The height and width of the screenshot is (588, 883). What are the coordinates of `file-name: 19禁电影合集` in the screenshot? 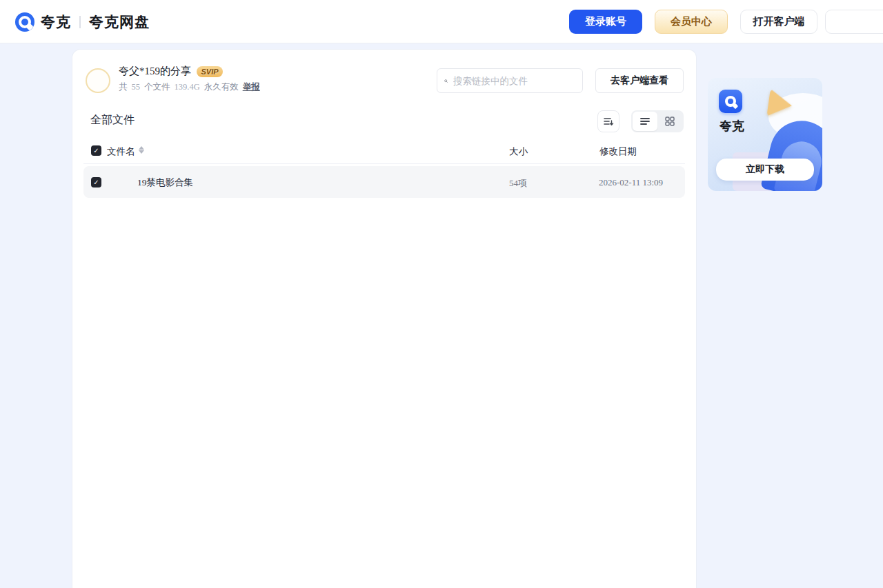 It's located at (166, 183).